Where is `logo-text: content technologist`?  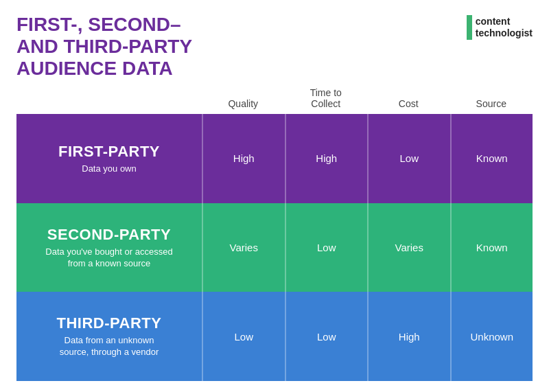
logo-text: content technologist is located at coordinates (504, 27).